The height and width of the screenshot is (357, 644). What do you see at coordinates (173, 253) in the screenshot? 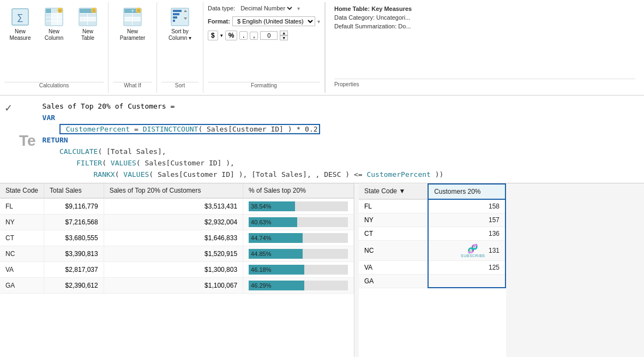
I see `cell-sales-top20: $1,520,915` at bounding box center [173, 253].